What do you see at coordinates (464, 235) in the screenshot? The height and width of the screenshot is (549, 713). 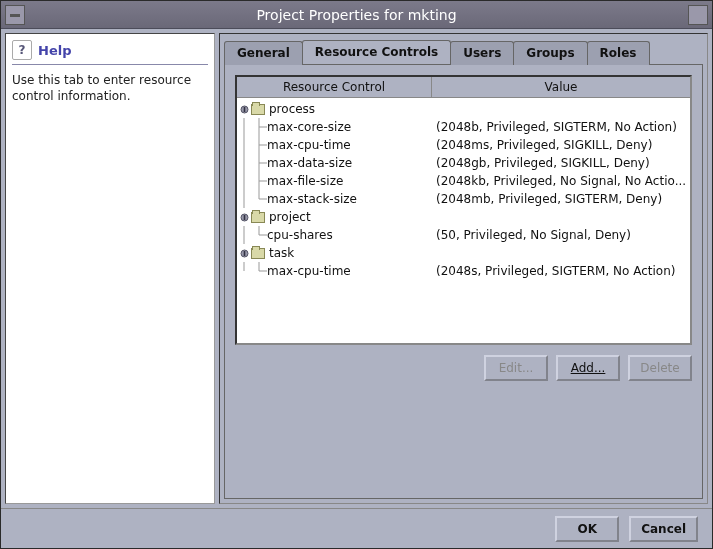 I see `tree-item-row: cpu-shares(50, Privileged, No Signal, De…` at bounding box center [464, 235].